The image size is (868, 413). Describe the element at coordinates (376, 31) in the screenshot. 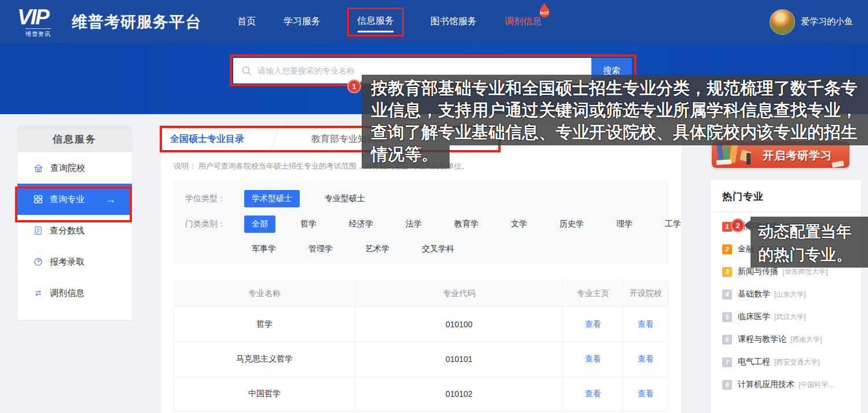

I see `active-nav-underline` at that location.